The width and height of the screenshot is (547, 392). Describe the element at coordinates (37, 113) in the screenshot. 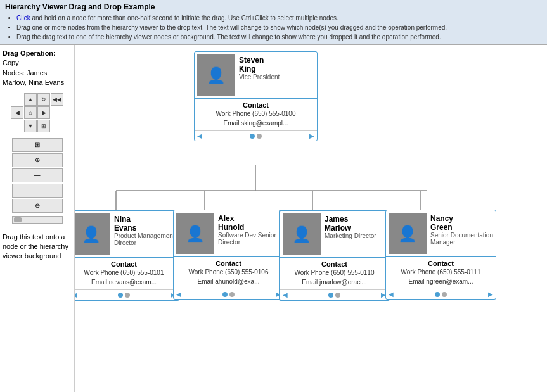

I see `nav-grid: ▲ ↻ ◀◀ ◀ ⌂ ▶ ▼ ⊞` at that location.